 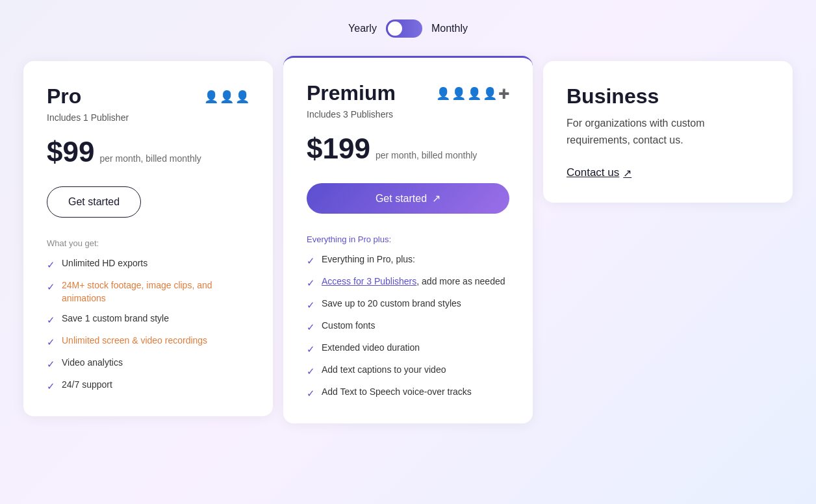 What do you see at coordinates (105, 264) in the screenshot?
I see `pro-feature-1: Unlimited HD exports` at bounding box center [105, 264].